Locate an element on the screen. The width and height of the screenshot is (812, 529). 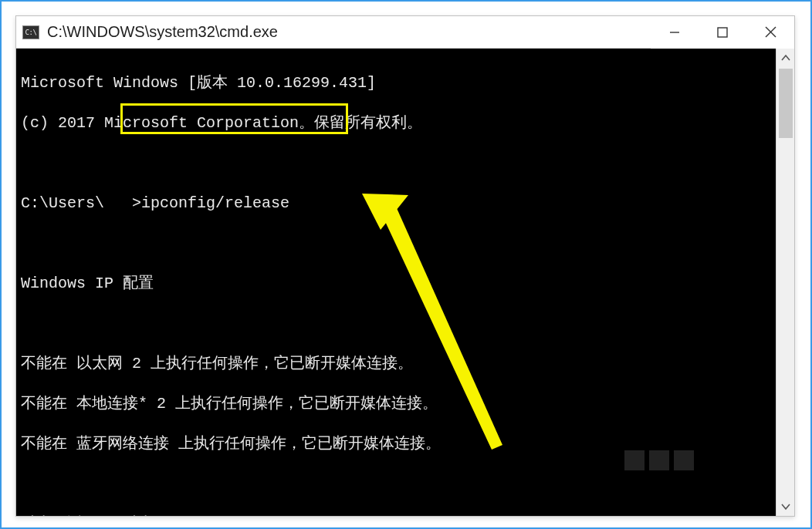
cmd-icon: C:\ is located at coordinates (31, 32).